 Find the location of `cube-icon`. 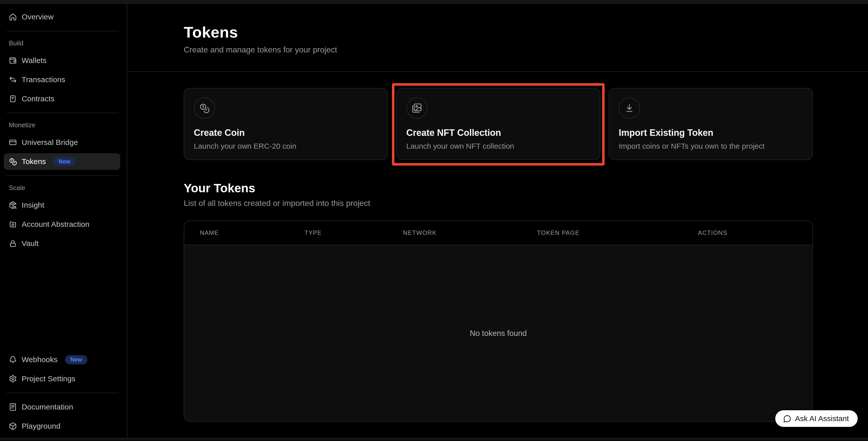

cube-icon is located at coordinates (13, 426).